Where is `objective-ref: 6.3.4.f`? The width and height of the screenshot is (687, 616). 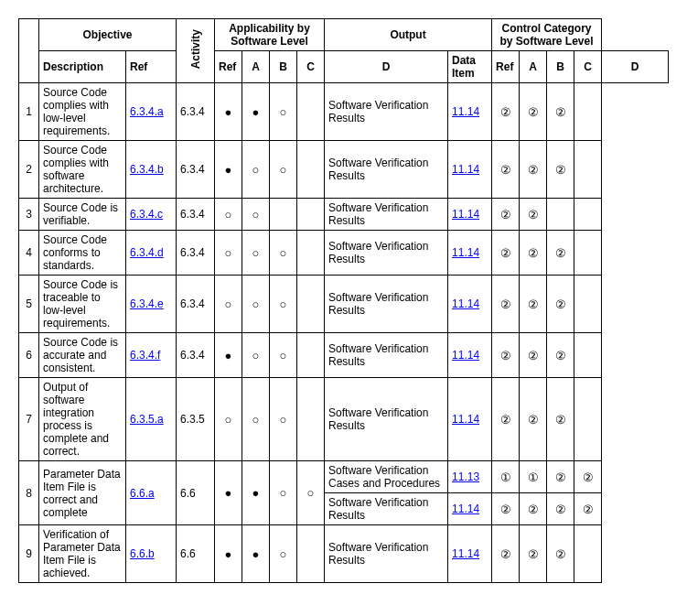 objective-ref: 6.3.4.f is located at coordinates (152, 355).